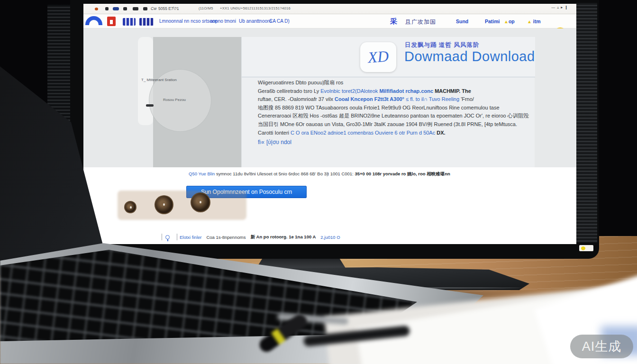 The image size is (637, 364). Describe the element at coordinates (393, 116) in the screenshot. I see `paragraph-line: Cenereraroaoi 区相毁 Hos -ost6as 超是 BRINO2i…` at that location.